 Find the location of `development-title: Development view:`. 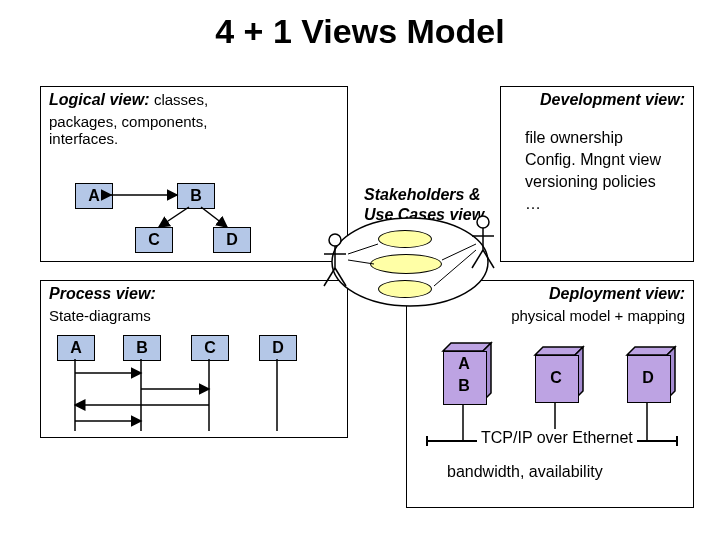

development-title: Development view: is located at coordinates (612, 100).